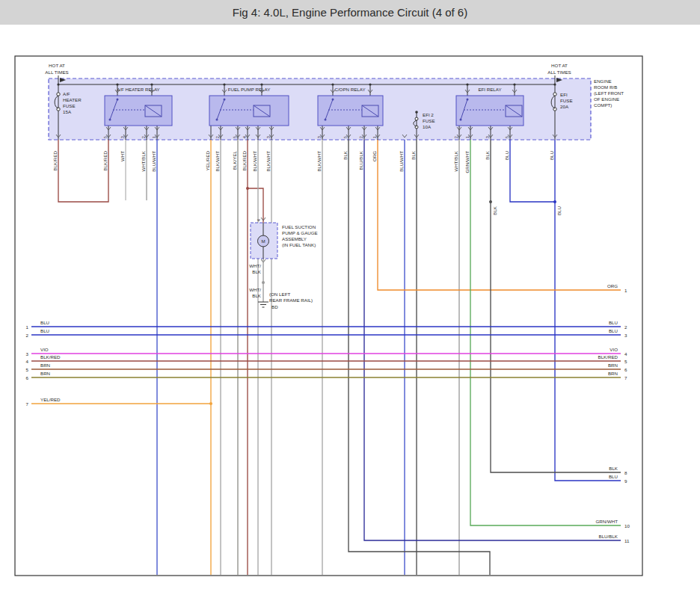  Describe the element at coordinates (360, 160) in the screenshot. I see `wire-color-label: BLU/BLK` at that location.